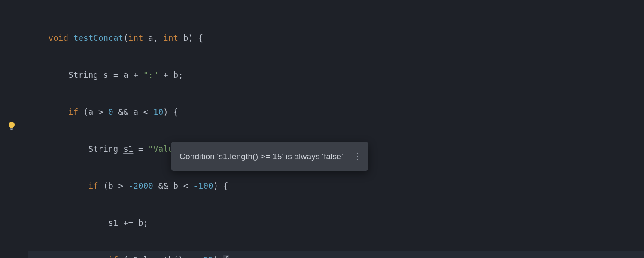 The width and height of the screenshot is (644, 258). Describe the element at coordinates (336, 186) in the screenshot. I see `code-line: if (b > -2000 && b < -100) {` at that location.